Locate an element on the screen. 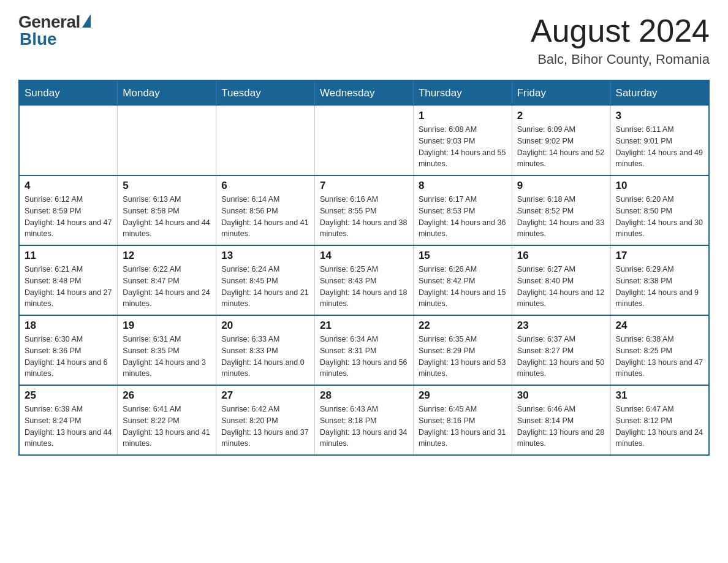 The width and height of the screenshot is (728, 563). page-header: General Blue August 2024 Balc, Bihor Cou… is located at coordinates (364, 40).